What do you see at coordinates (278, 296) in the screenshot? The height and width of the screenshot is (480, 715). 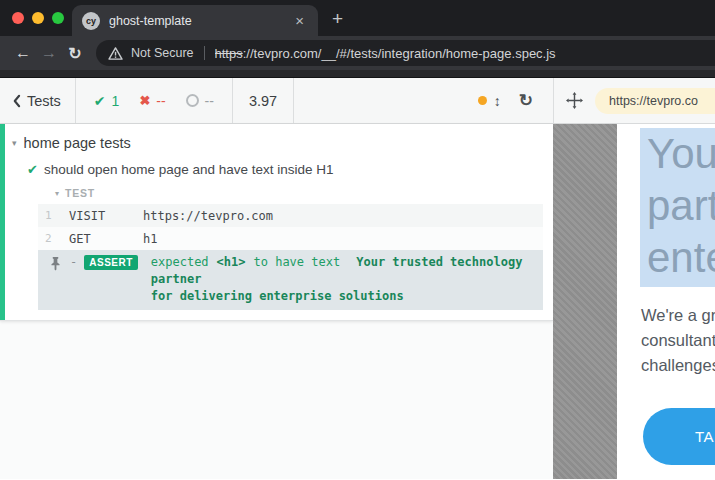 I see `assert-value-line2: for delivering enterprise solutions` at bounding box center [278, 296].